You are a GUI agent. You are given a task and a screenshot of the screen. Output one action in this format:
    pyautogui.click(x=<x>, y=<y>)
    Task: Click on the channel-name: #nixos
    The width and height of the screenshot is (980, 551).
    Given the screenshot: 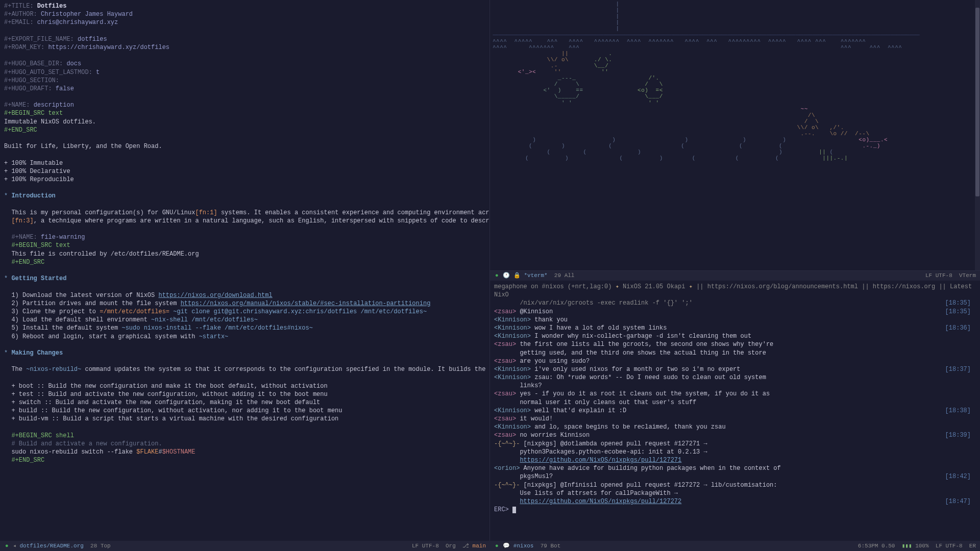 What is the action you would take?
    pyautogui.click(x=524, y=546)
    